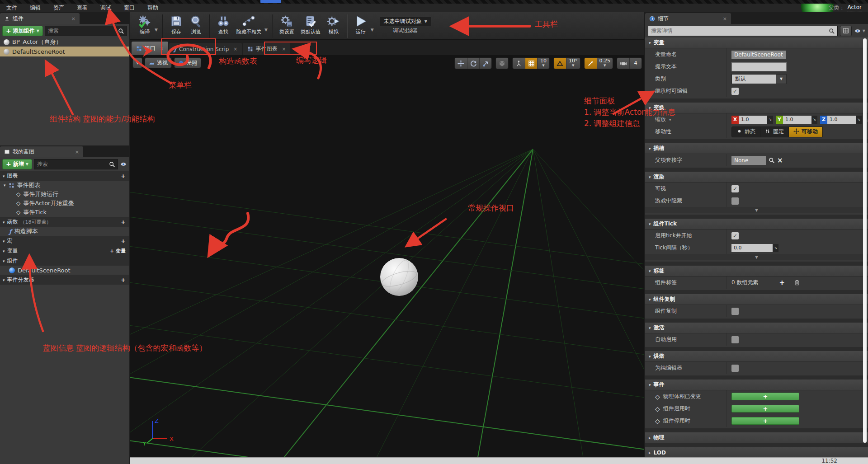 The image size is (868, 464). What do you see at coordinates (23, 31) in the screenshot?
I see `add-component-button: + 添加组件 ▼` at bounding box center [23, 31].